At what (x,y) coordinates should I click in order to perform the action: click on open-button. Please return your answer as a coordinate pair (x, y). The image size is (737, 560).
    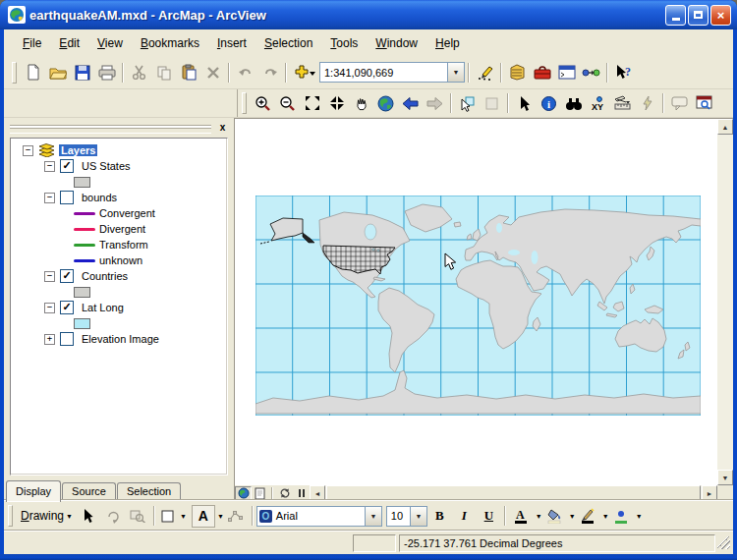
    Looking at the image, I should click on (57, 73).